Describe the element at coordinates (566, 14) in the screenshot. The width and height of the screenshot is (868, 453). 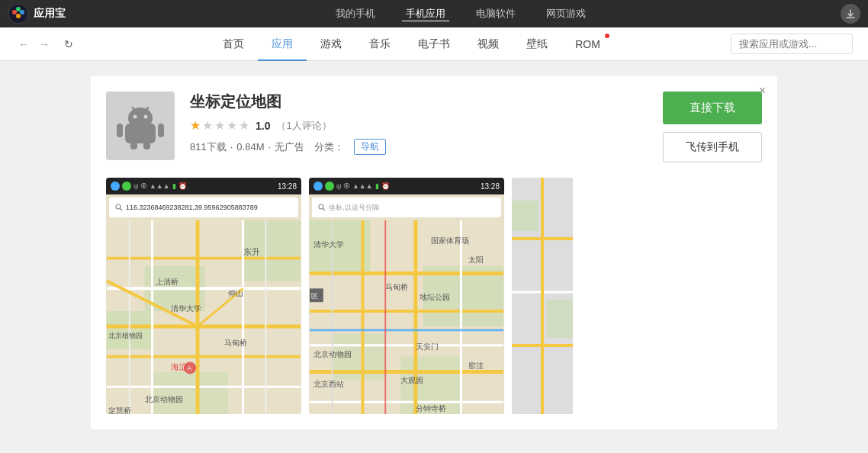
I see `top-nav-web-games: 网页游戏` at that location.